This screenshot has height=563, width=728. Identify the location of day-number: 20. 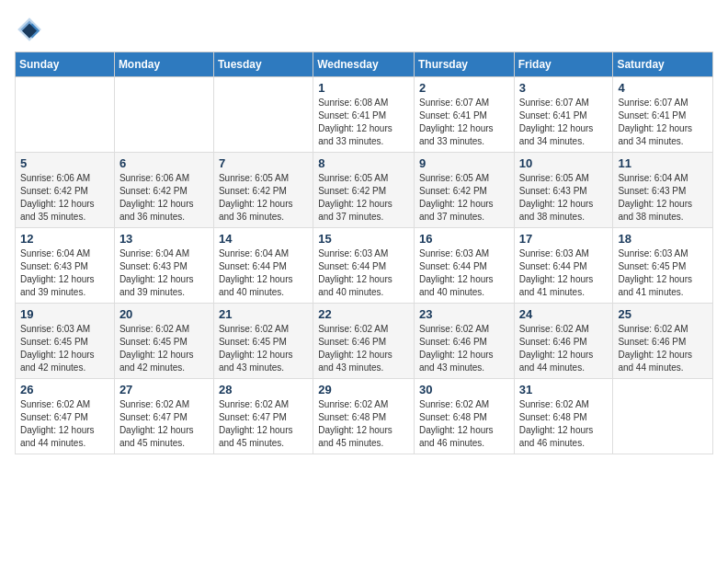
(164, 315).